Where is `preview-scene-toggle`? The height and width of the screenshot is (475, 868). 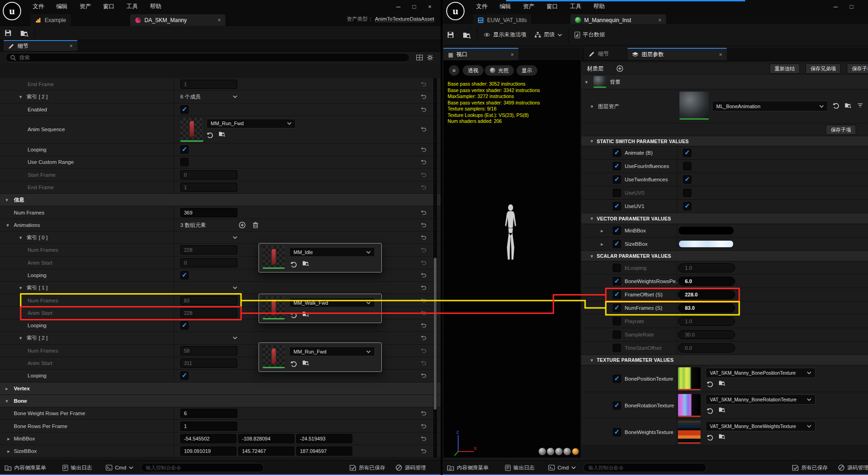 preview-scene-toggle is located at coordinates (575, 452).